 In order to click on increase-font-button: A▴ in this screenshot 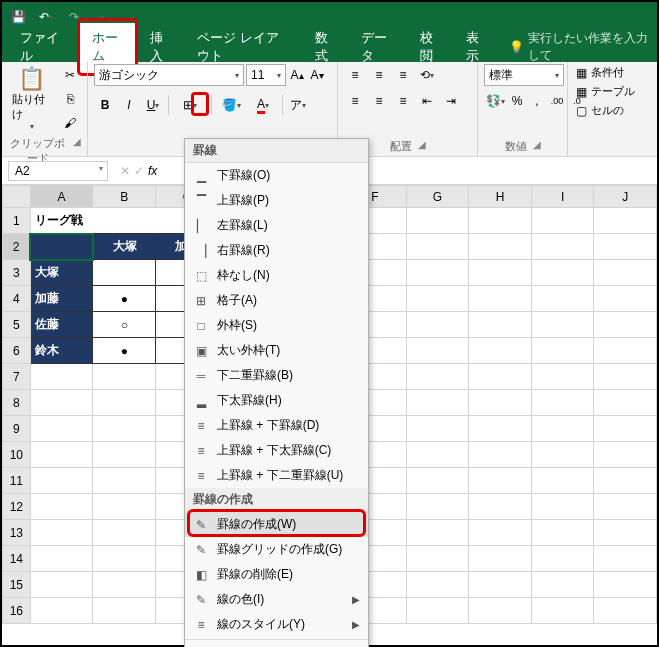, I will do `click(297, 75)`.